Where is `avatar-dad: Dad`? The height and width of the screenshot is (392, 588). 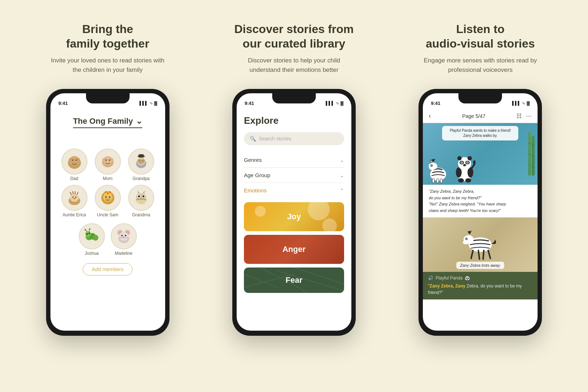 avatar-dad: Dad is located at coordinates (74, 165).